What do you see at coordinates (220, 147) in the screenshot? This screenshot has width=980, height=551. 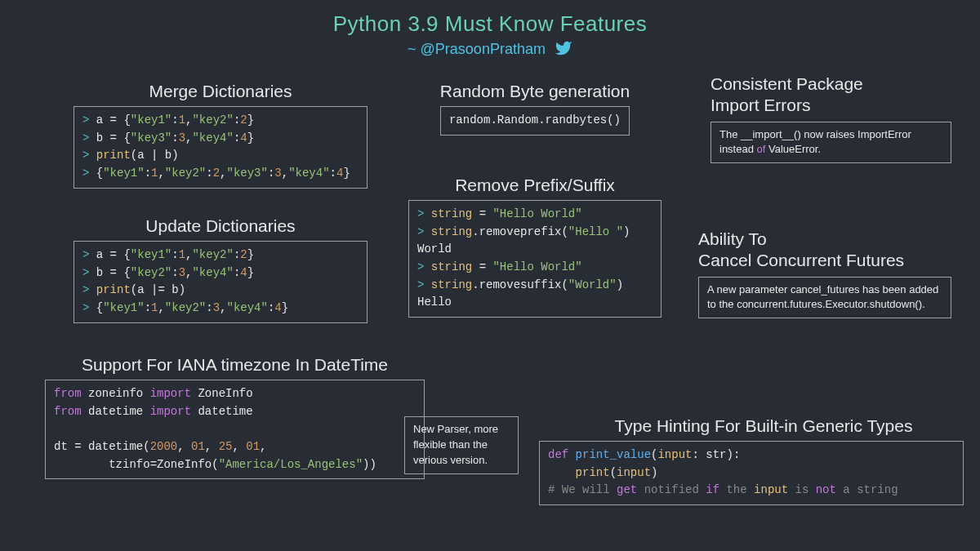 I see `code-box: > a = {"key1":1,"key2":2} > b = {"key3":…` at bounding box center [220, 147].